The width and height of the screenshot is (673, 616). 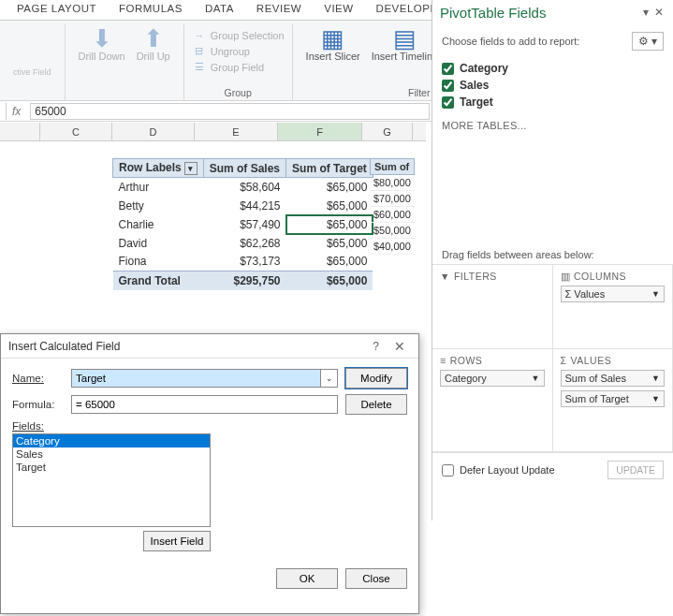 I want to click on group-selection-icon: →, so click(x=199, y=36).